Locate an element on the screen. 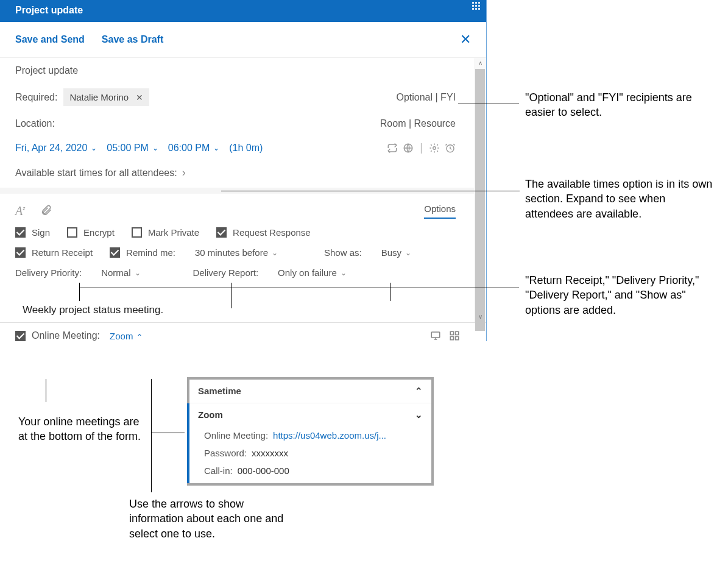 This screenshot has width=728, height=577. save-as-draft-button: Save as Draft is located at coordinates (133, 40).